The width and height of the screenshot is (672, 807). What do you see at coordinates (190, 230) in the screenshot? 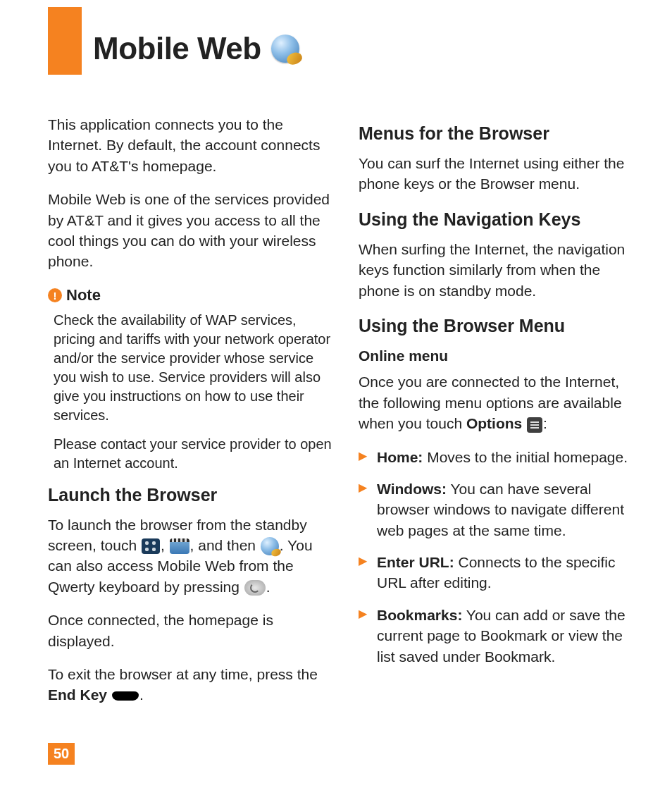
I see `intro-paragraph-2: Mobile Web is one of the services provid…` at bounding box center [190, 230].